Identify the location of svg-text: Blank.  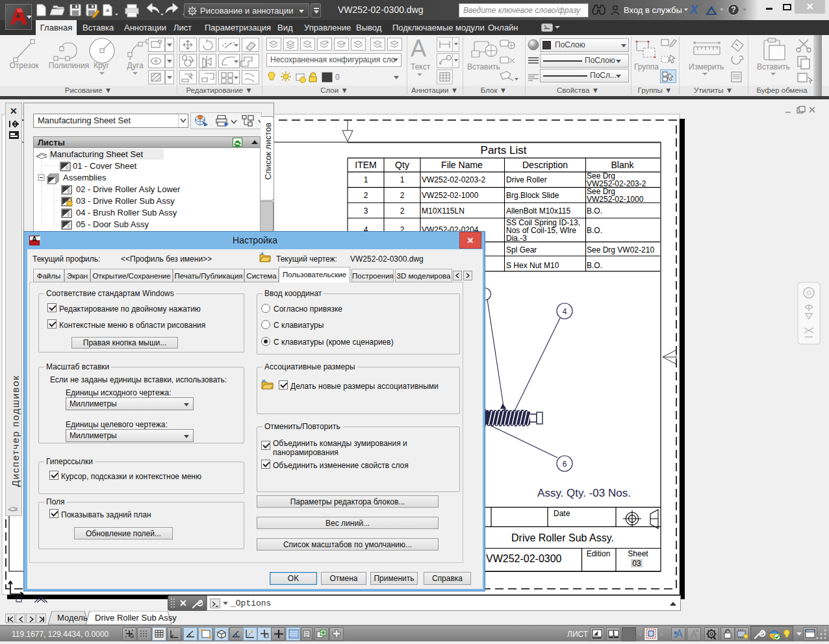
(622, 165).